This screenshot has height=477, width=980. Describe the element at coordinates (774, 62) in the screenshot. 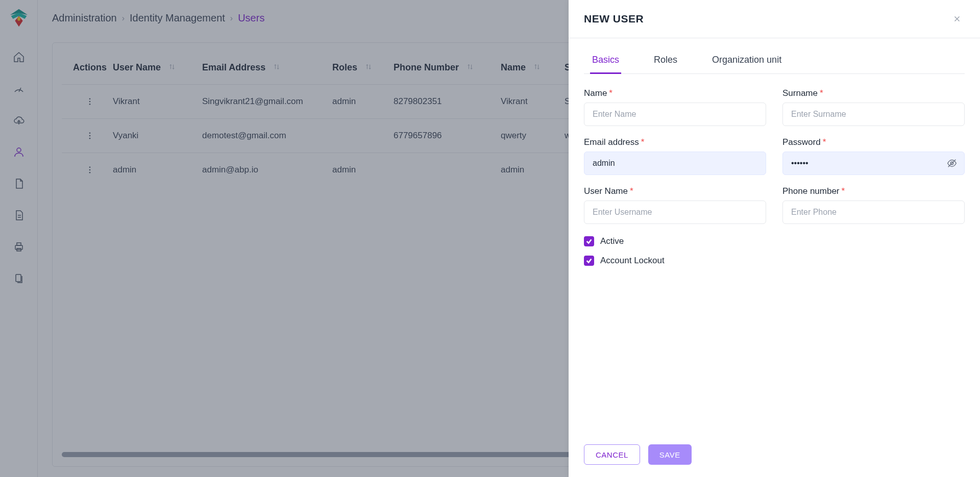

I see `tabs: Basics Roles Organization unit` at that location.